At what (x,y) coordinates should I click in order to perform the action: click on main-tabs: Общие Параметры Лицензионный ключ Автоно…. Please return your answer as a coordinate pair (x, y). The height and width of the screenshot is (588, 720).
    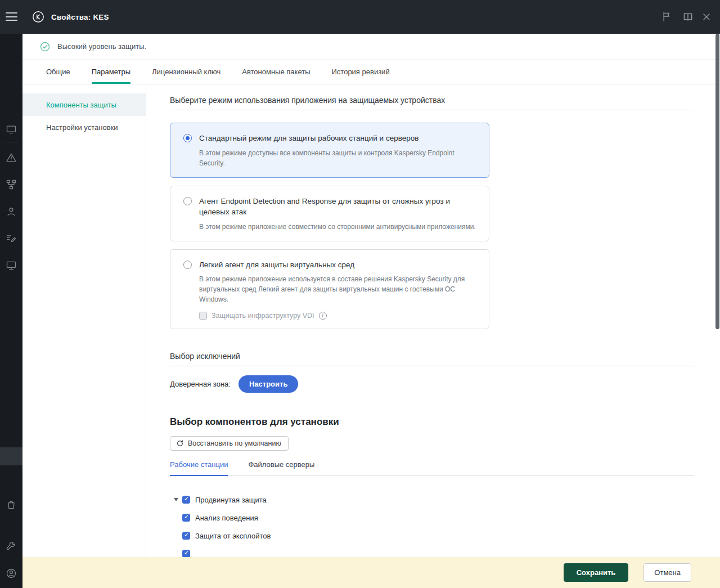
    Looking at the image, I should click on (371, 72).